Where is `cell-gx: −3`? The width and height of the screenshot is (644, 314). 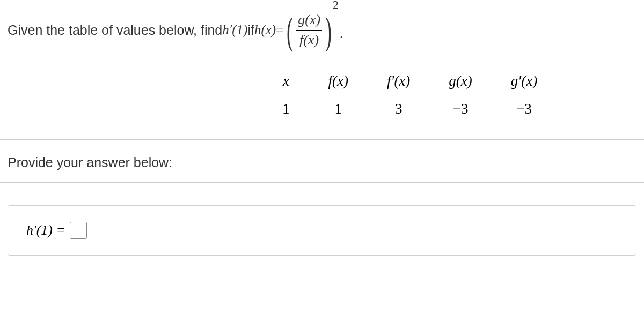
cell-gx: −3 is located at coordinates (460, 109).